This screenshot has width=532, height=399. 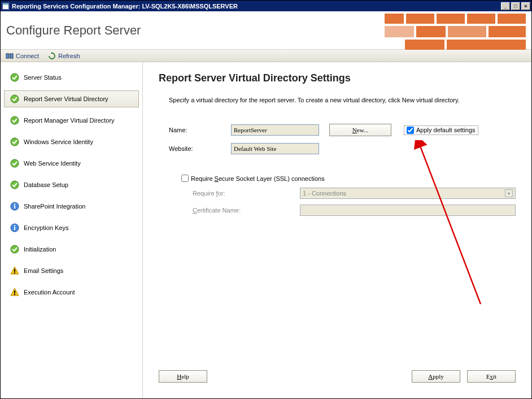 I want to click on content-description: Specify a virtual directory for the repo…, so click(x=337, y=100).